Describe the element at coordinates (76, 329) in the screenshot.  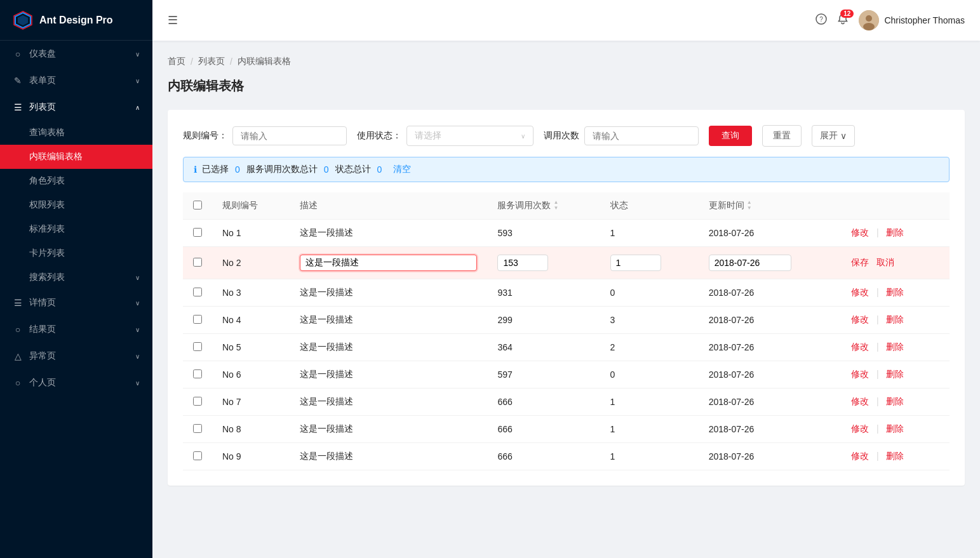
I see `sidebar-item-result: ○ 结果页 ∨` at that location.